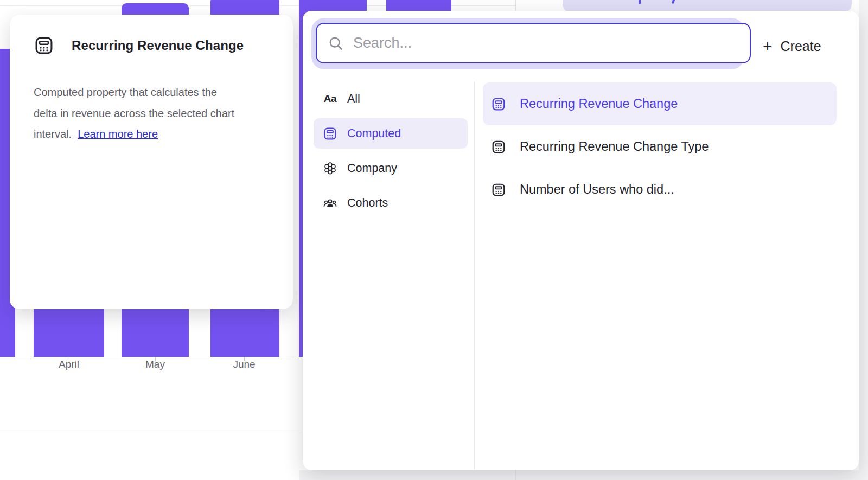 The width and height of the screenshot is (868, 480). Describe the element at coordinates (153, 135) in the screenshot. I see `description-line: interval. Learn more here` at that location.